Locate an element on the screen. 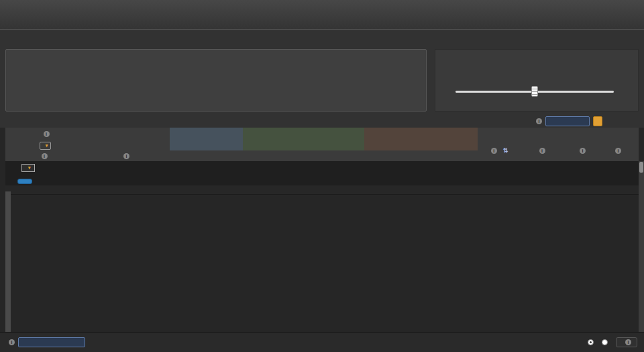 Image resolution: width=644 pixels, height=352 pixels. sort-icon is located at coordinates (506, 150).